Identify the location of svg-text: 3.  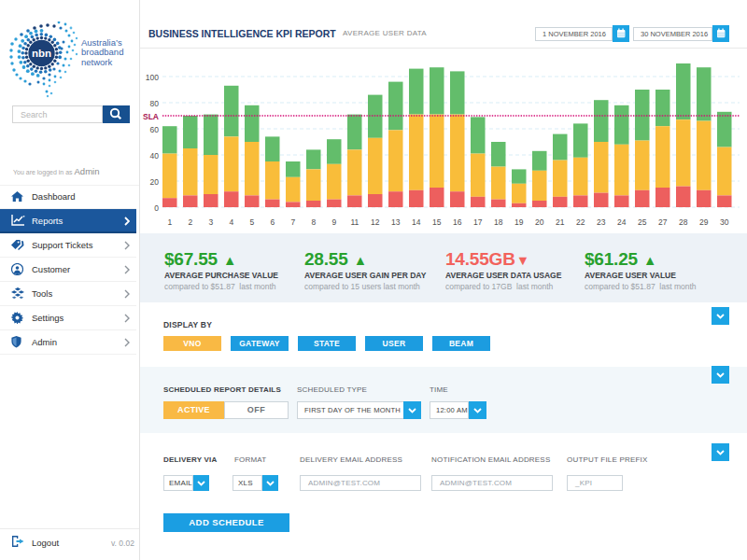
(211, 222).